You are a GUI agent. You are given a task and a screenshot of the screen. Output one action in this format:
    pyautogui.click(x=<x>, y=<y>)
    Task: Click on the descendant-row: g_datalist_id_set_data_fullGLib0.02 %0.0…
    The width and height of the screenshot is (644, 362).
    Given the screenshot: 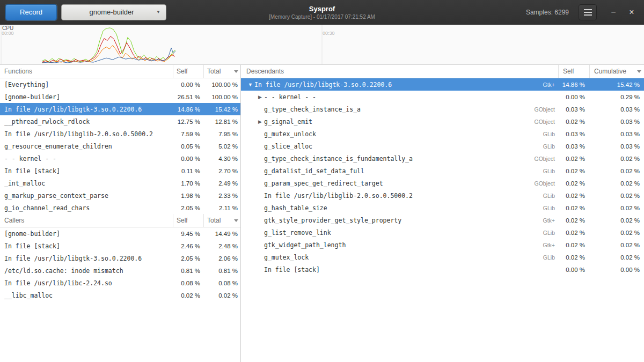 What is the action you would take?
    pyautogui.click(x=442, y=171)
    